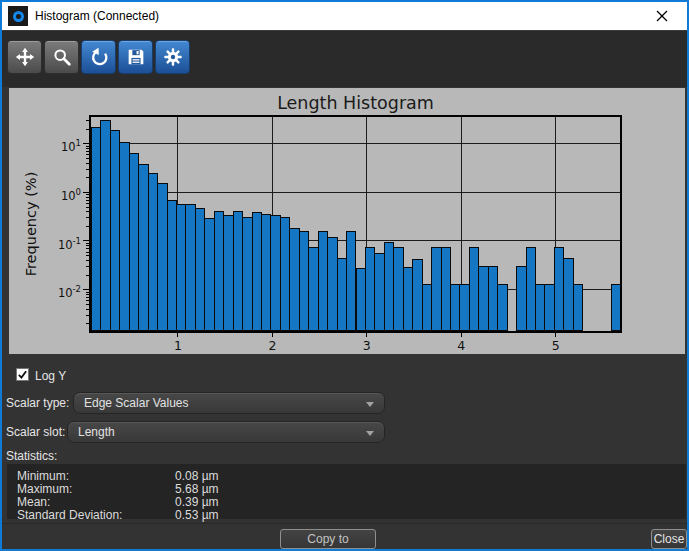 The width and height of the screenshot is (689, 551). I want to click on stat-label: Maximum:, so click(44, 489).